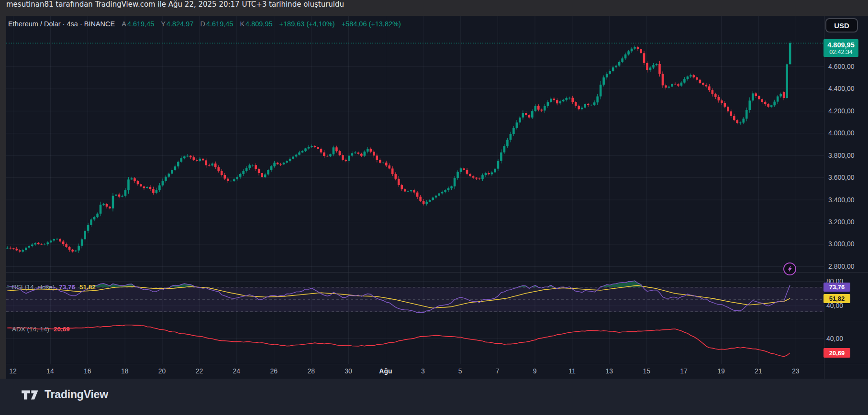 Image resolution: width=868 pixels, height=415 pixels. I want to click on time-axis-label: 5, so click(460, 371).